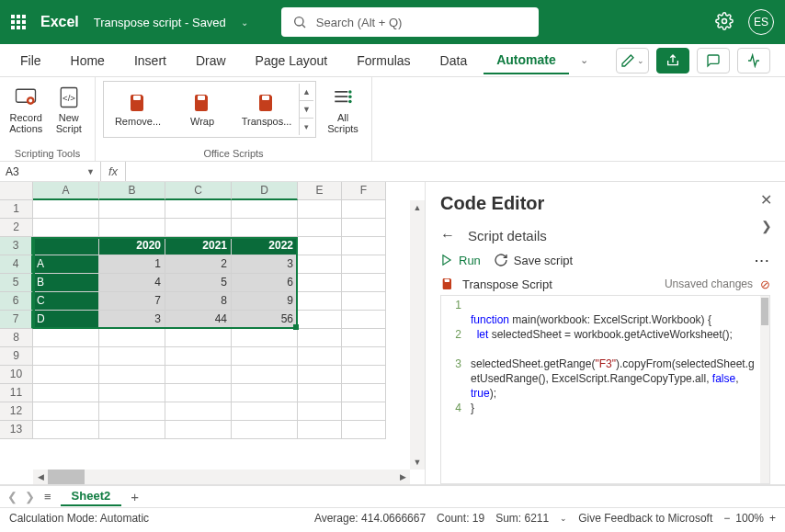 This screenshot has width=785, height=532. What do you see at coordinates (132, 301) in the screenshot?
I see `cell: 7` at bounding box center [132, 301].